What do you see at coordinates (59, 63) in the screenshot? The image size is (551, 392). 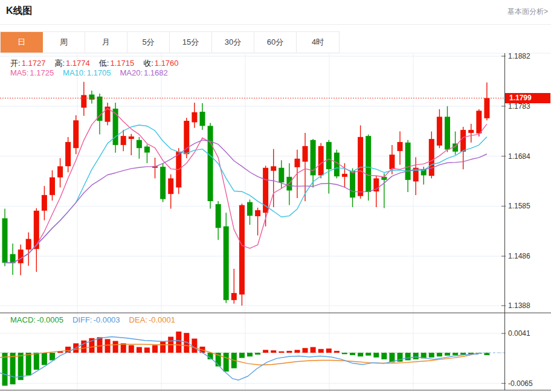 I see `high-label: 高:` at bounding box center [59, 63].